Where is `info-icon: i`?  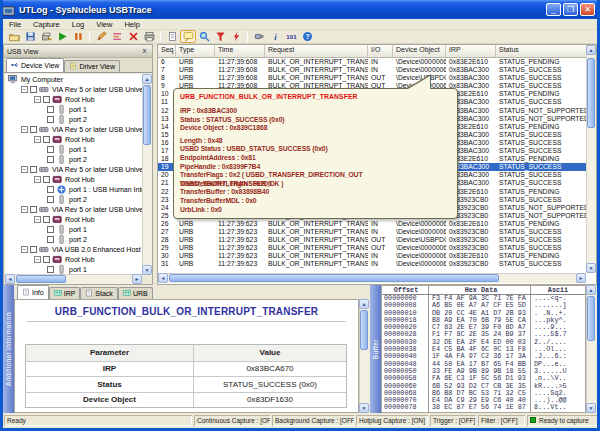 info-icon: i is located at coordinates (275, 36).